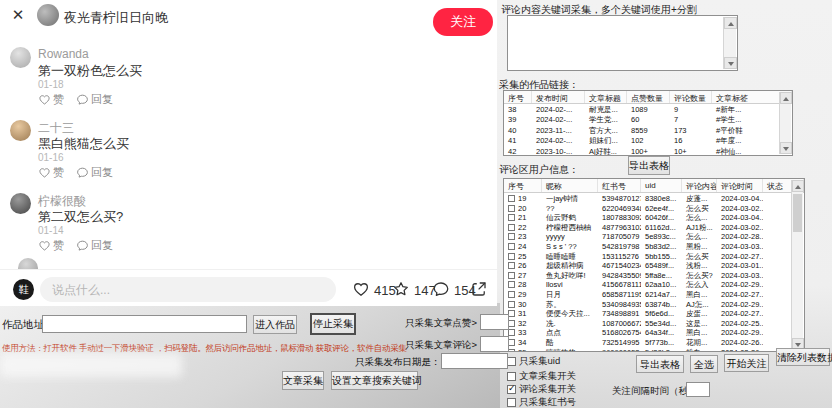 The width and height of the screenshot is (832, 408). I want to click on table-row: 25瞌睡瞌睡1531152765bb155...怎么买2024-02-27..., so click(654, 256).